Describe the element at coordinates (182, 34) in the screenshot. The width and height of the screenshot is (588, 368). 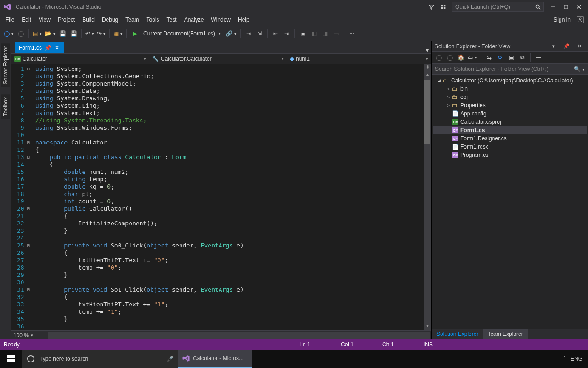
I see `debug-target-dropdown: Current Document(Form1.cs)▾` at that location.